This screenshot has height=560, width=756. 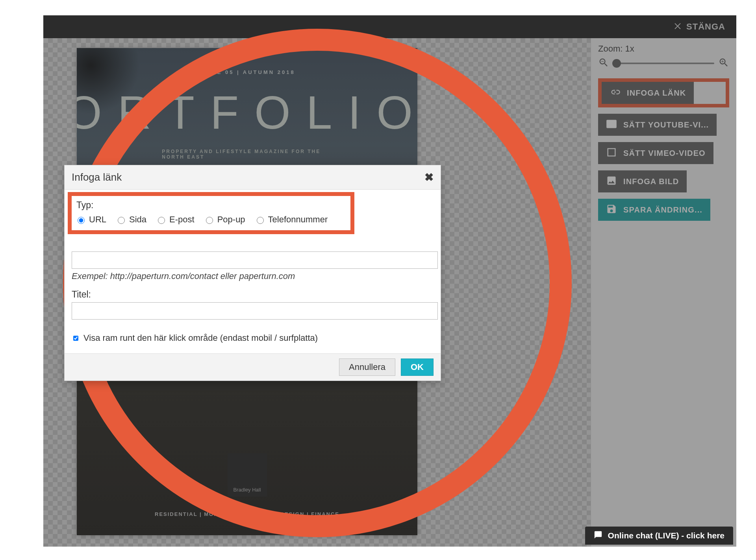 What do you see at coordinates (253, 338) in the screenshot?
I see `show-frame-checkbox-row: Visa ram runt den här klick område (enda…` at bounding box center [253, 338].